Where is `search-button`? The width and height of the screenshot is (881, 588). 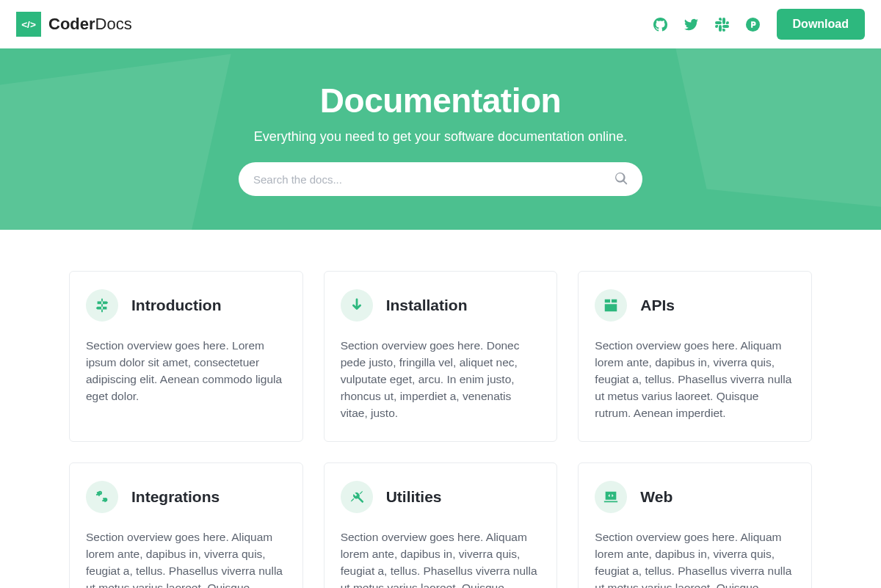
search-button is located at coordinates (621, 179).